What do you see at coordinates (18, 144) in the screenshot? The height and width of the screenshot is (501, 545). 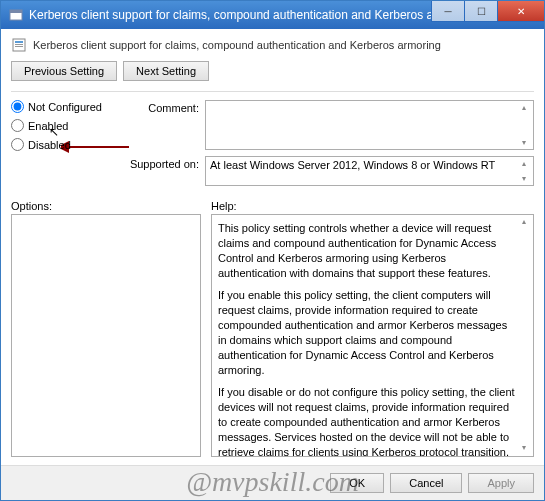 I see `radio-disabled-input` at bounding box center [18, 144].